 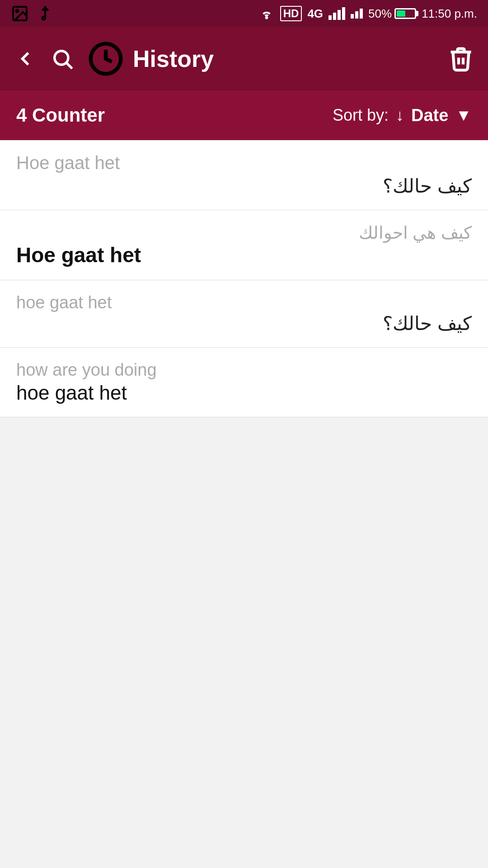 What do you see at coordinates (244, 382) in the screenshot?
I see `history-item: how are you doing hoe gaat het` at bounding box center [244, 382].